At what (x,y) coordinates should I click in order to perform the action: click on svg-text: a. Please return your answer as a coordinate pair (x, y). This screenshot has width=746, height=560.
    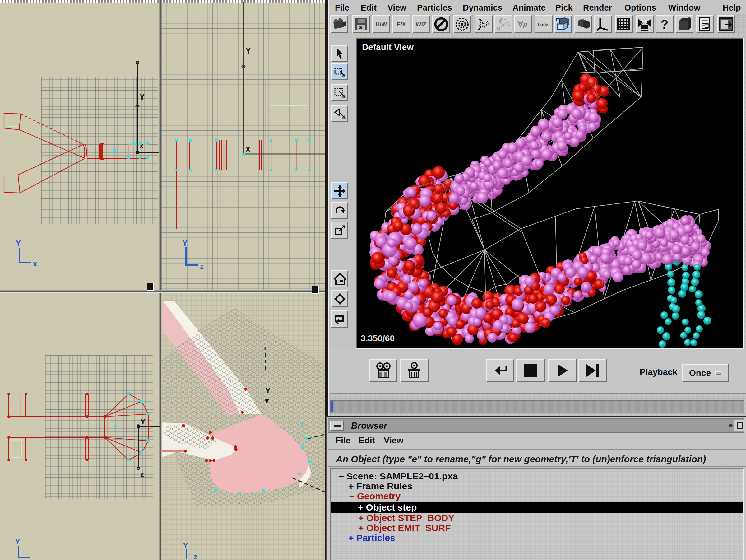
    Looking at the image, I should click on (361, 27).